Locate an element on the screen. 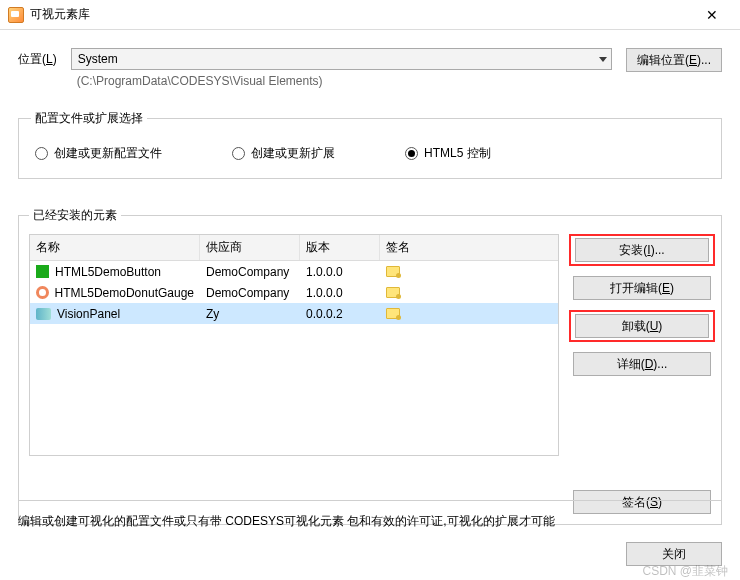  cell-version: 0.0.0.2 is located at coordinates (340, 314).